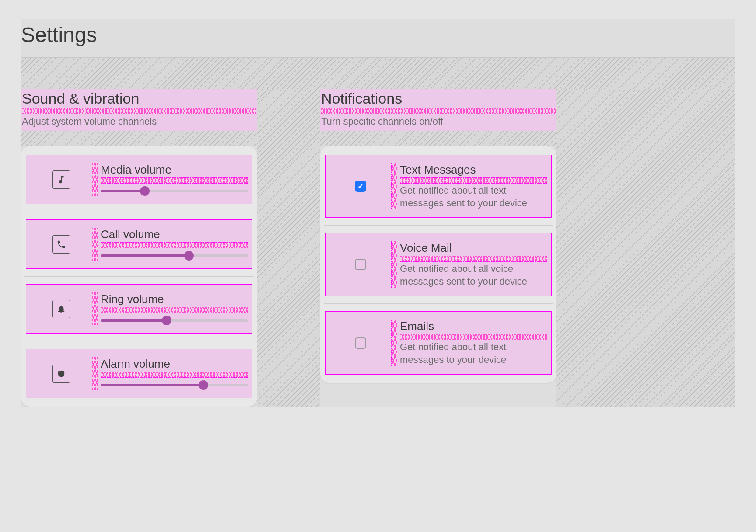 The width and height of the screenshot is (756, 532). Describe the element at coordinates (61, 374) in the screenshot. I see `alarm-clock-icon` at that location.